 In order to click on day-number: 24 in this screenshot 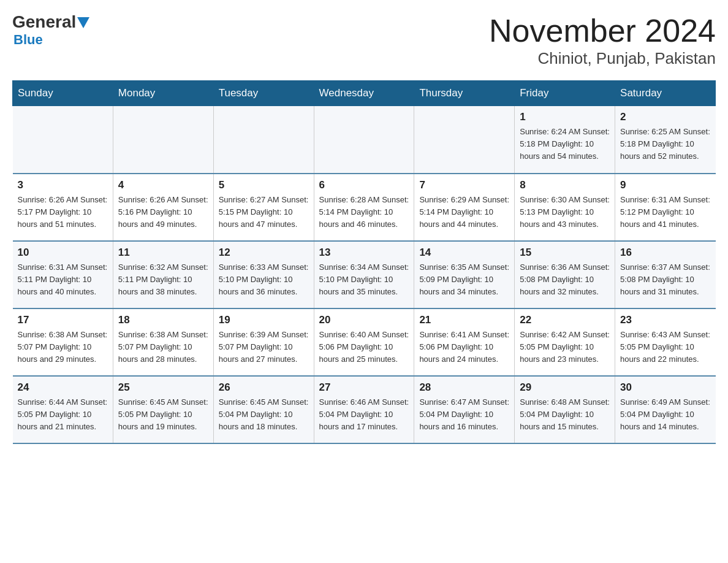, I will do `click(63, 388)`.